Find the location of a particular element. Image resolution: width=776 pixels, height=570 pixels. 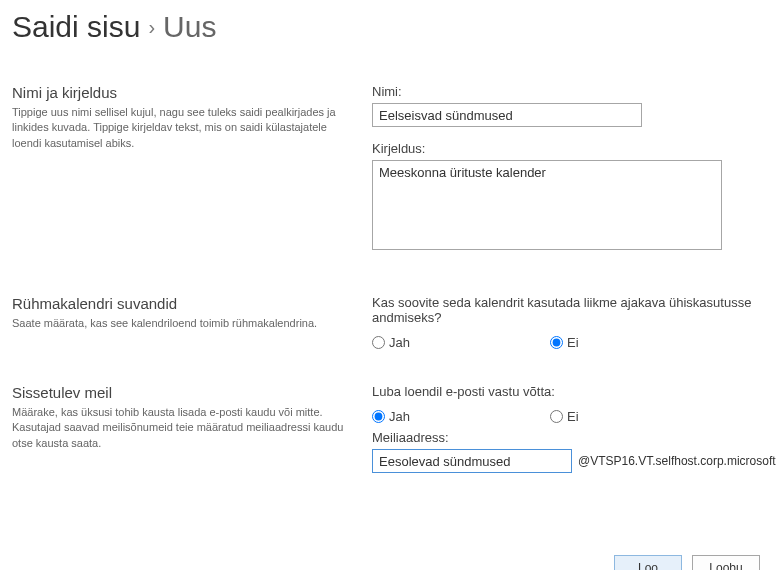

incoming-email-no-radio is located at coordinates (556, 416).